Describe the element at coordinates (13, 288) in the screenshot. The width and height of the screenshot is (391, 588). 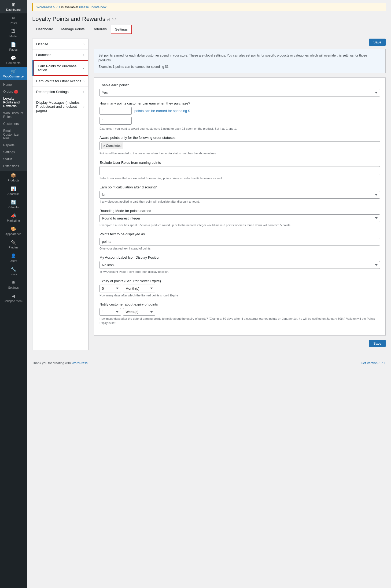
I see `sidebar-item-label: Settings` at that location.